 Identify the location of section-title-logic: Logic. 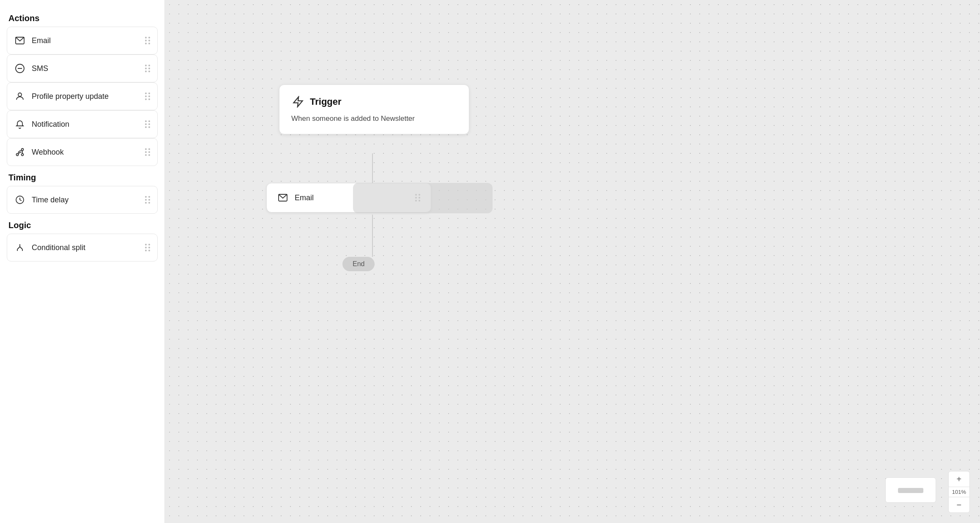
(82, 226).